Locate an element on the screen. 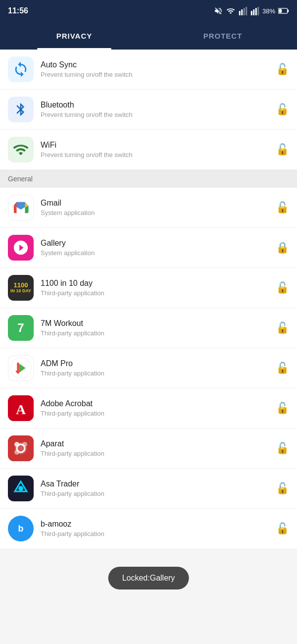 The width and height of the screenshot is (297, 644). status-bar: 11:56 38% is located at coordinates (148, 11).